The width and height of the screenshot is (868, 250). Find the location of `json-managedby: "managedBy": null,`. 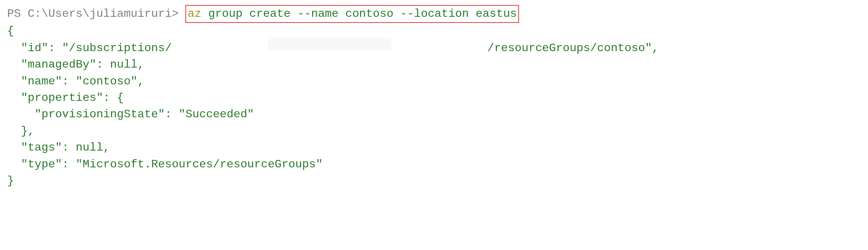

json-managedby: "managedBy": null, is located at coordinates (434, 65).